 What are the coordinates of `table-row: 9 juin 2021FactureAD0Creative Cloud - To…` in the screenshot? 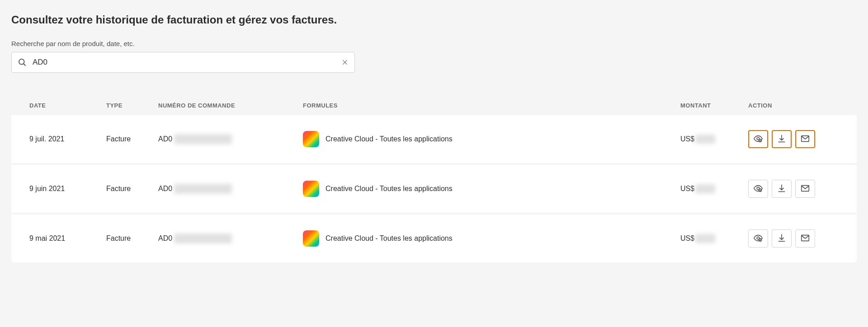 It's located at (434, 189).